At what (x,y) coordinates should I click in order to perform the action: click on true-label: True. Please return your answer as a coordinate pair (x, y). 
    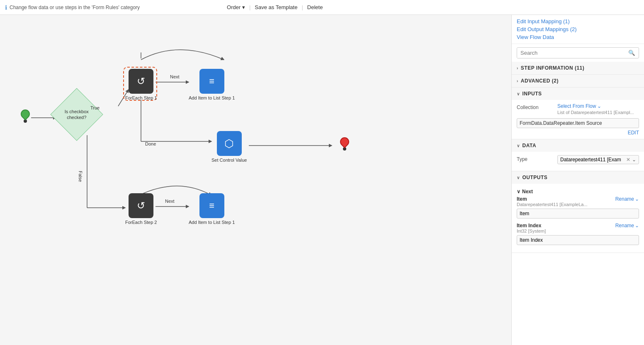
    Looking at the image, I should click on (95, 108).